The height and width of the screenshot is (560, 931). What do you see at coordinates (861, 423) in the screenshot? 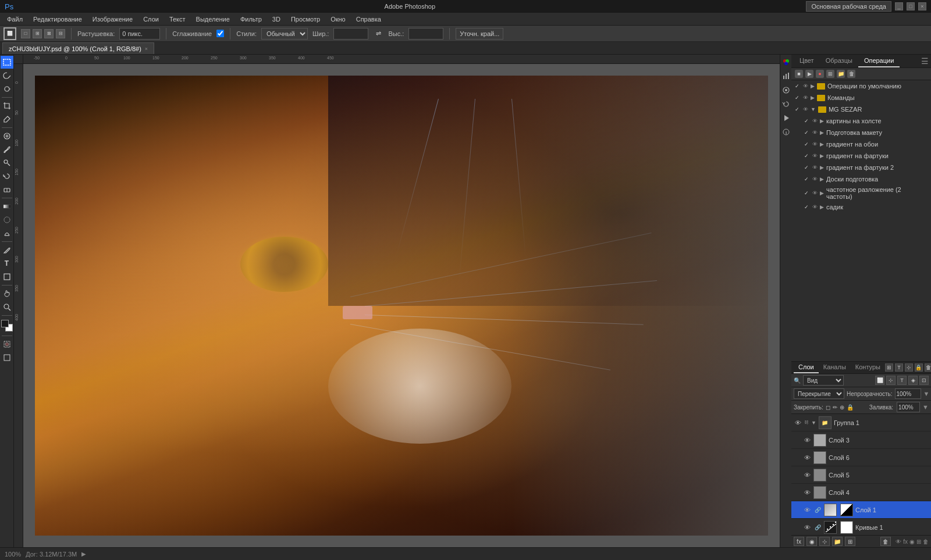
I see `layer-item-group1: 👁 ⛓ ▼ 📁 Группа 1` at bounding box center [861, 423].